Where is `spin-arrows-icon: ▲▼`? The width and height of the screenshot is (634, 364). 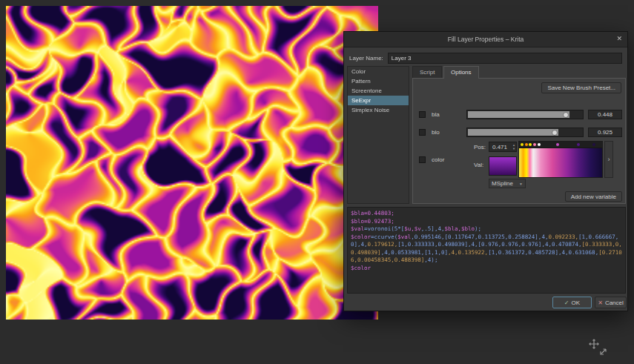 spin-arrows-icon: ▲▼ is located at coordinates (514, 147).